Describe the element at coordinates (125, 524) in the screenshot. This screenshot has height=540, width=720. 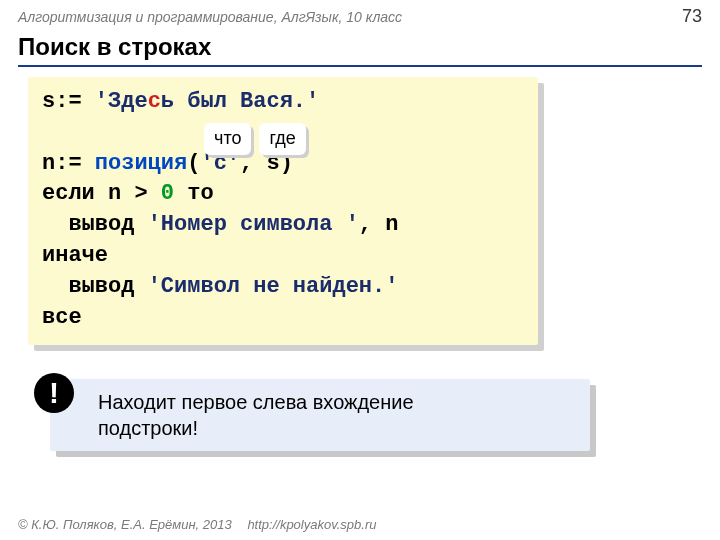
I see `copyright: © К.Ю. Поляков, Е.А. Ерёмин, 2013` at that location.